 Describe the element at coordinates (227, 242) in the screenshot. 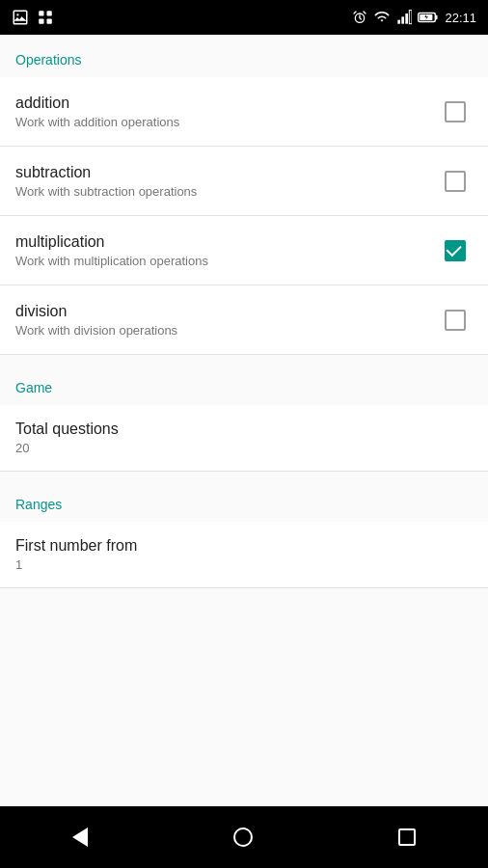

I see `multiplication-title: multiplication` at that location.